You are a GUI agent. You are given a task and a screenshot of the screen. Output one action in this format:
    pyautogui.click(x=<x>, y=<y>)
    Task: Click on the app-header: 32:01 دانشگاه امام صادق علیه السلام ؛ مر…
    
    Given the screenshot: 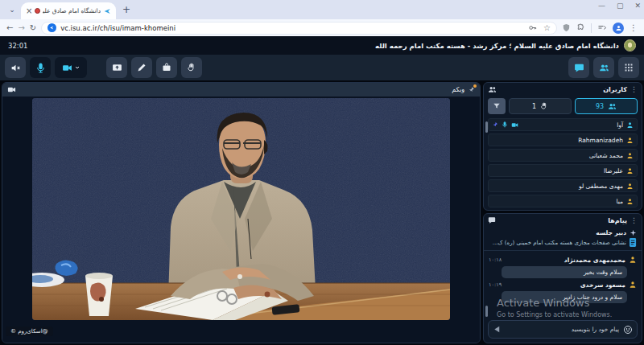 What is the action you would take?
    pyautogui.click(x=322, y=45)
    